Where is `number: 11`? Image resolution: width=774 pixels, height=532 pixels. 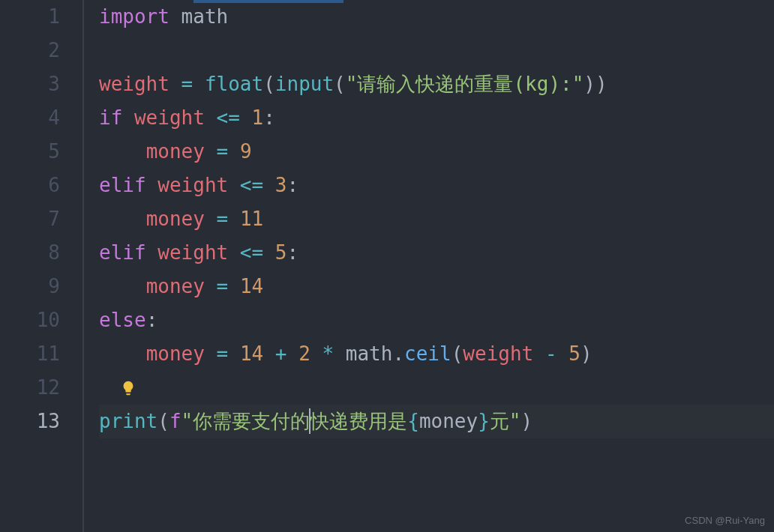
number: 11 is located at coordinates (252, 219).